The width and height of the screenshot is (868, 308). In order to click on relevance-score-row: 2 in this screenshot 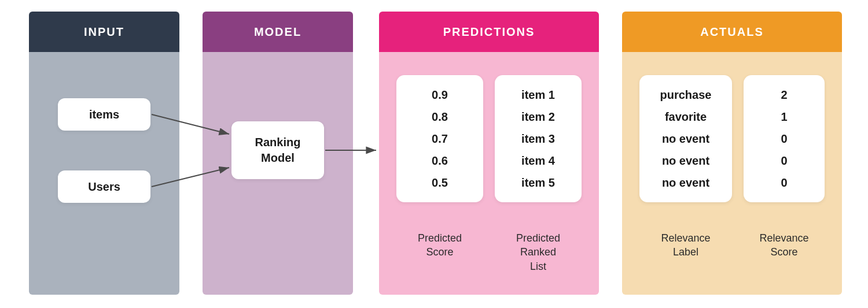, I will do `click(784, 95)`.